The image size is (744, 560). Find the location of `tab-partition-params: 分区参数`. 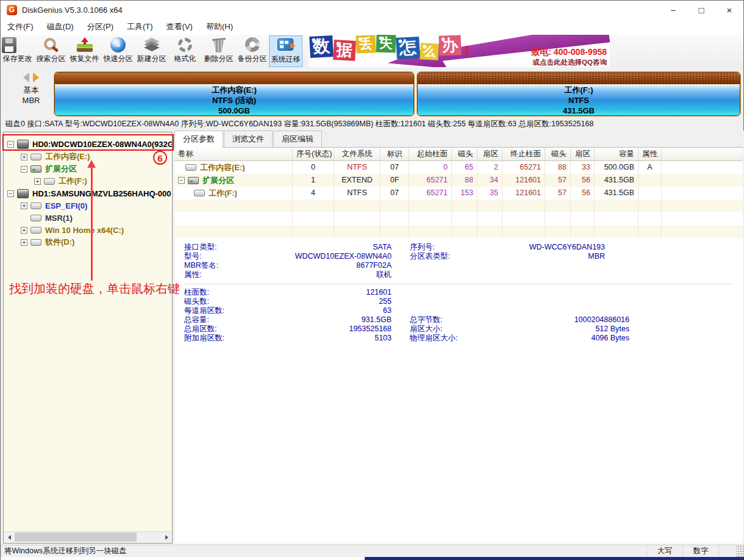

tab-partition-params: 分区参数 is located at coordinates (199, 139).